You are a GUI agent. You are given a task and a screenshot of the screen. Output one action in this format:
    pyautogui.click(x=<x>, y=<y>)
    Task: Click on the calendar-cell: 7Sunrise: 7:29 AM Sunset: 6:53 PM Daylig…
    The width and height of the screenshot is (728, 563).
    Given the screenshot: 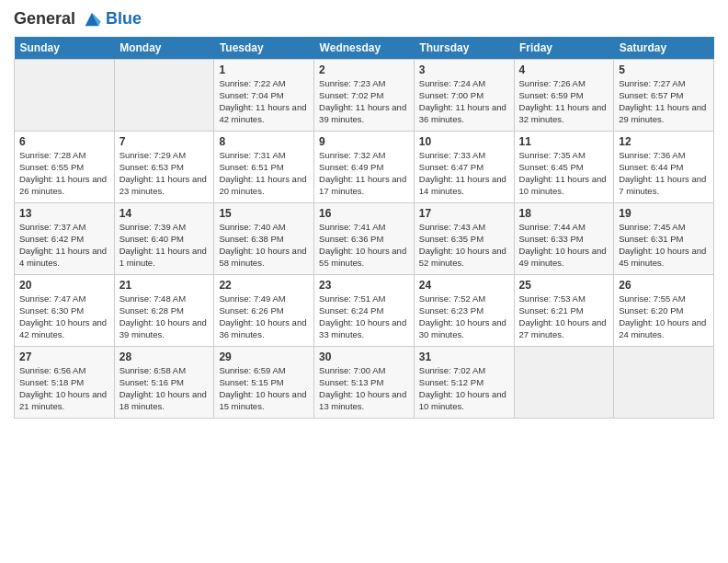 What is the action you would take?
    pyautogui.click(x=164, y=167)
    